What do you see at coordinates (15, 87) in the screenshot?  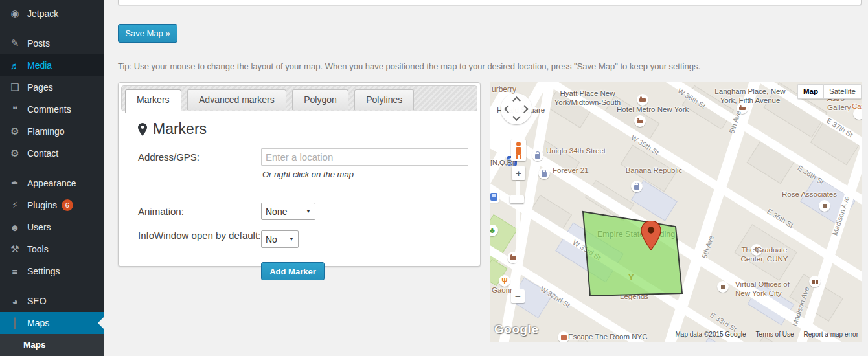 I see `pages-icon: ❏` at bounding box center [15, 87].